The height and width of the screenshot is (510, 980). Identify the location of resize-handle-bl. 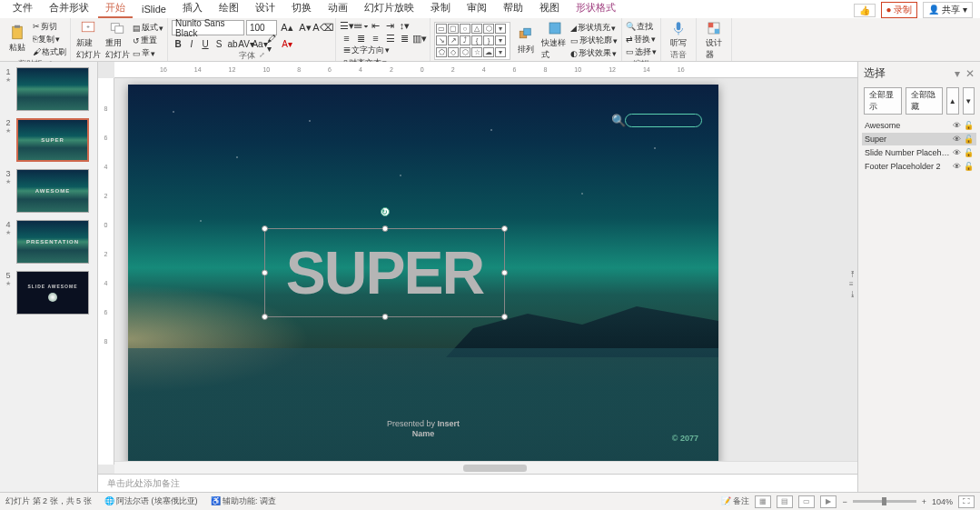
(265, 316).